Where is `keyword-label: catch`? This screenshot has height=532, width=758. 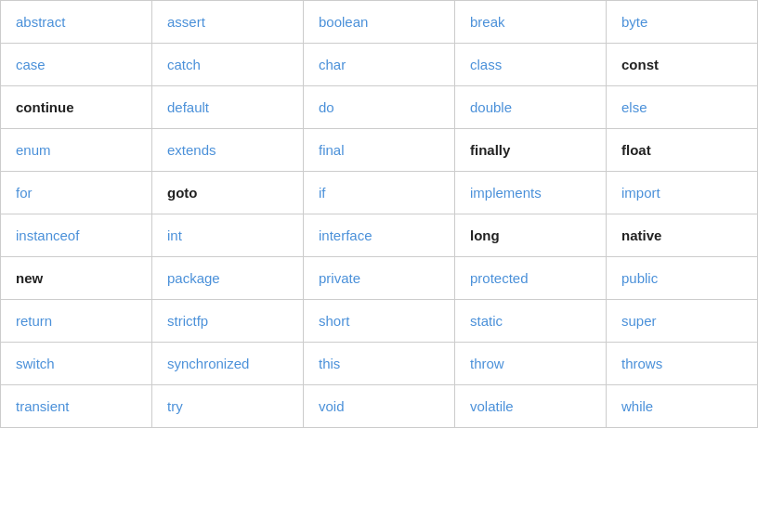 keyword-label: catch is located at coordinates (184, 65).